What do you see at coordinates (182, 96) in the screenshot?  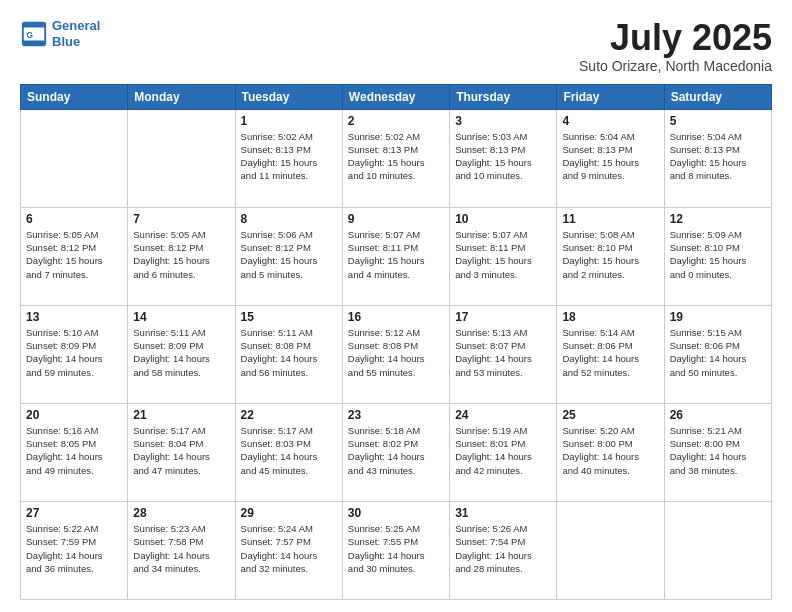 I see `col-monday: Monday` at bounding box center [182, 96].